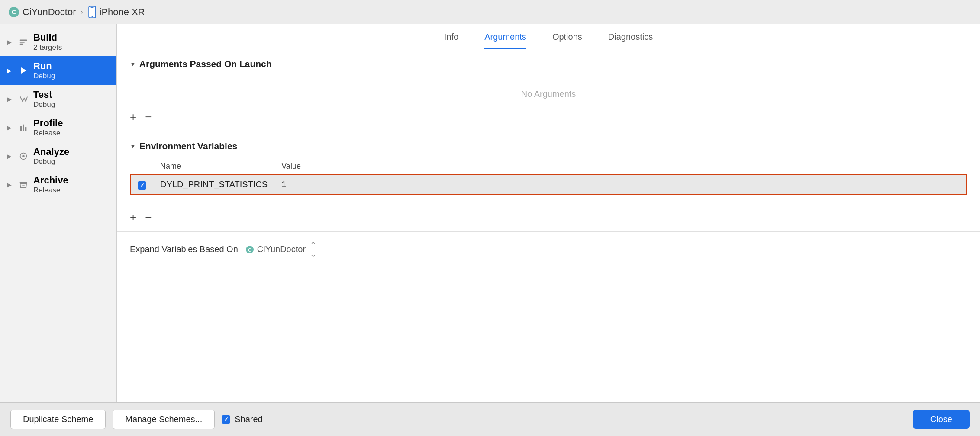  I want to click on sidebar-item-run: ▶ Run Debug, so click(58, 71).